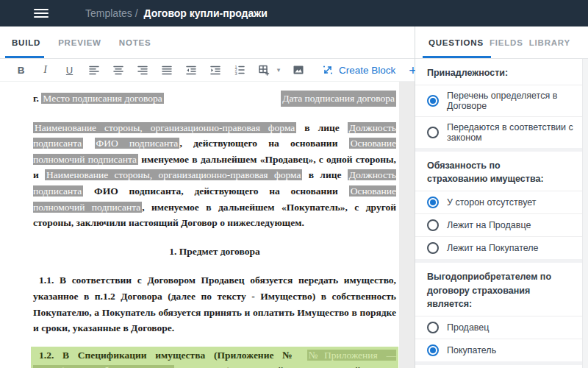 The height and width of the screenshot is (368, 588). What do you see at coordinates (492, 202) in the screenshot?
I see `answer-label: У сторон отсутствует` at bounding box center [492, 202].